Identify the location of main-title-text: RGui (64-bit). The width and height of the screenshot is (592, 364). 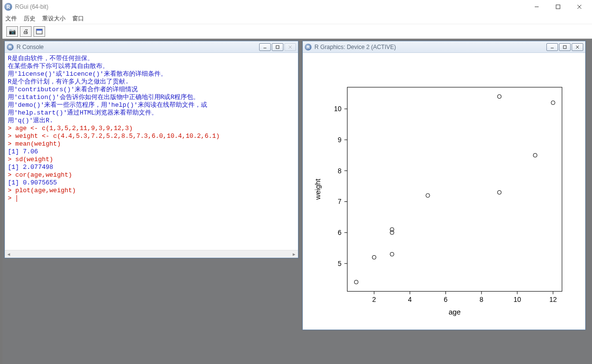
(32, 7).